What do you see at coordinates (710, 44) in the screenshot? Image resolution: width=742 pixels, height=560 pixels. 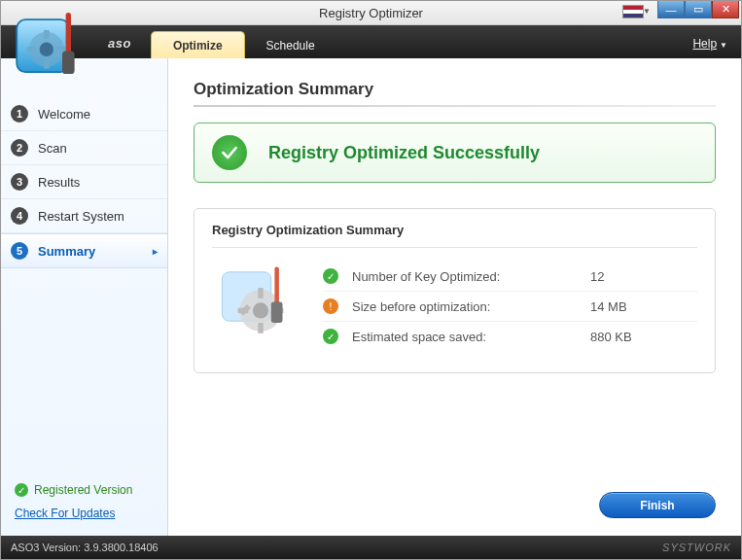 I see `help-menu: Help▼` at bounding box center [710, 44].